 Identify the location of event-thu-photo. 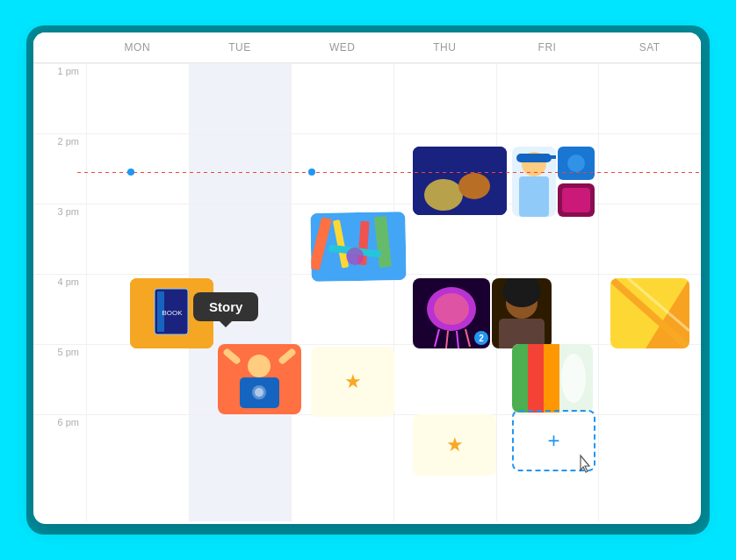
(460, 181).